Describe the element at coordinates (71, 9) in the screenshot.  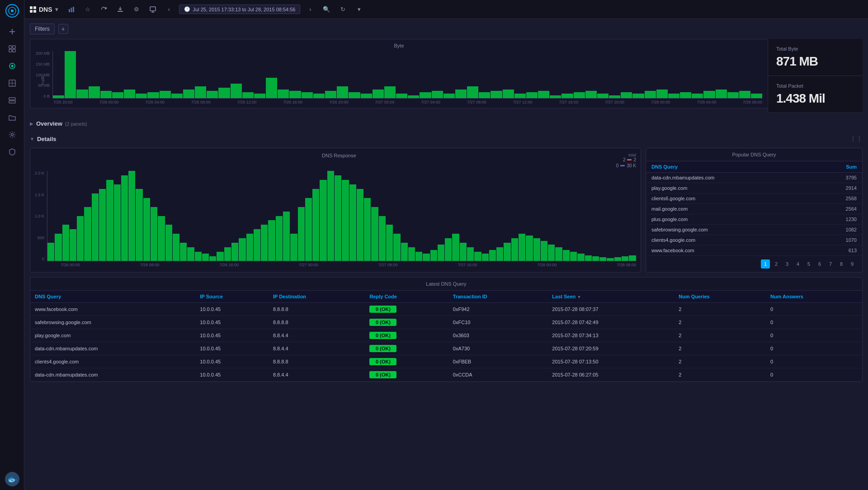
I see `bar-chart-icon` at that location.